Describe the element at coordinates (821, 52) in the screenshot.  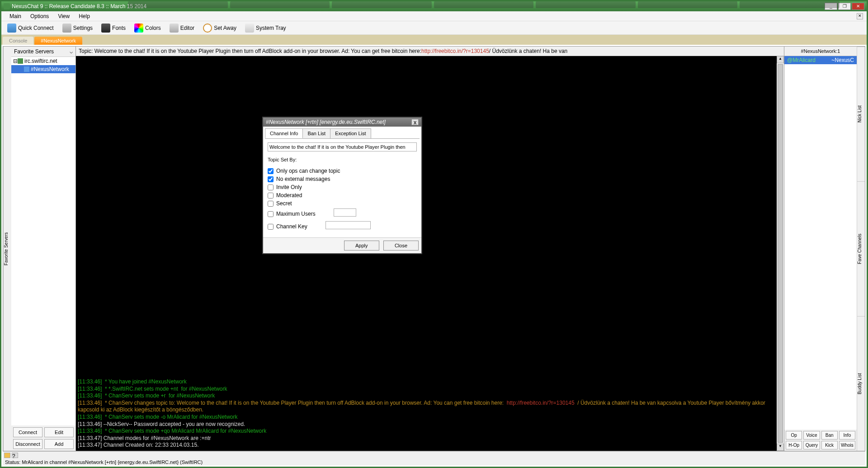
I see `nicklist-header: #NexusNetwork:1` at that location.